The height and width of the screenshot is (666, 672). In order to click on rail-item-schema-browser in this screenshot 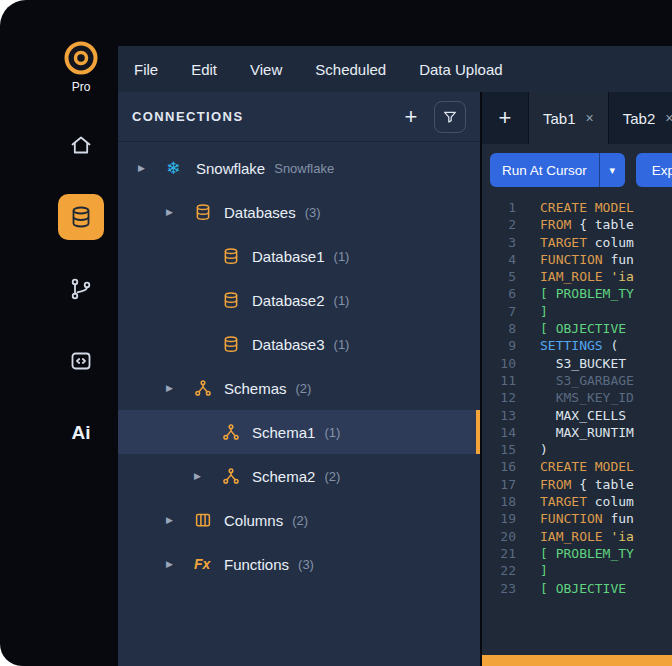, I will do `click(81, 289)`.